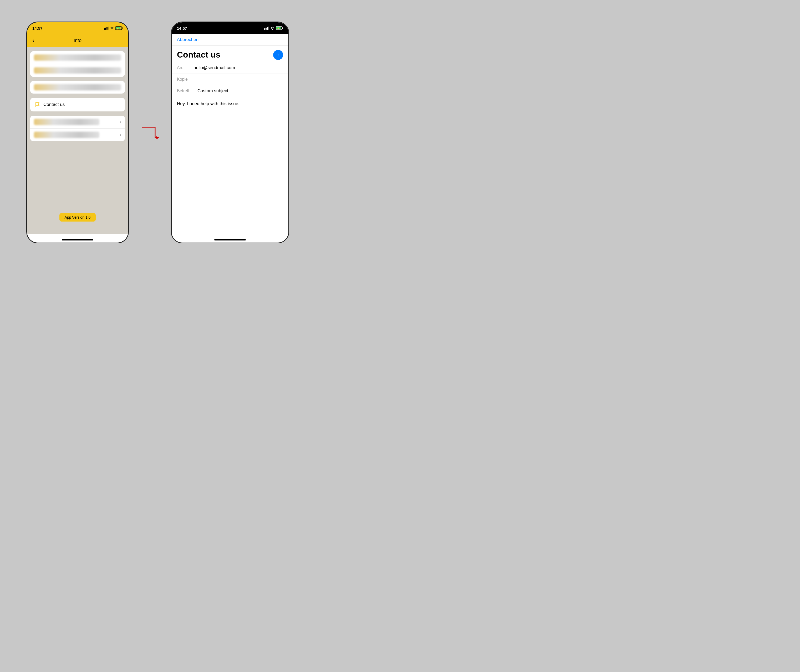 This screenshot has width=800, height=672. Describe the element at coordinates (230, 28) in the screenshot. I see `right-status-bar: 14:57 ⚡` at that location.